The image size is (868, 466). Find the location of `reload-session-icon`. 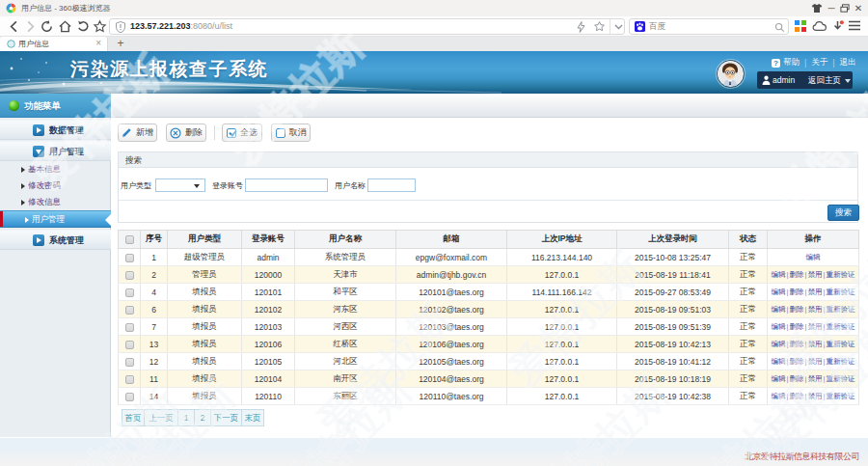

reload-session-icon is located at coordinates (84, 27).